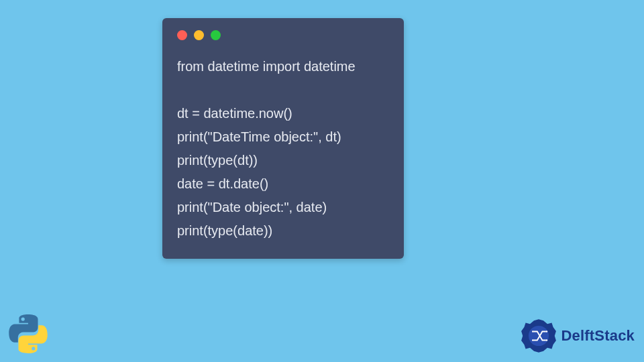 The height and width of the screenshot is (362, 644). I want to click on code-line: print(type(dt)), so click(217, 160).